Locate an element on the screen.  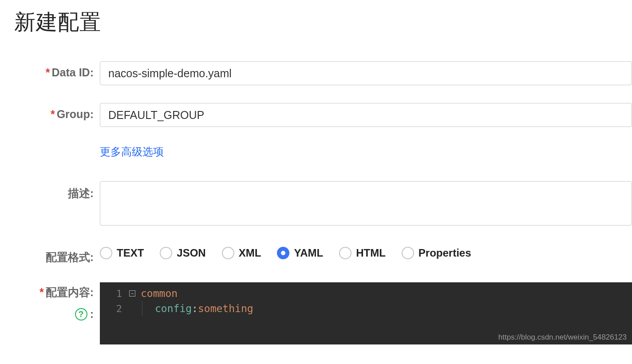
radio-label: Properties is located at coordinates (445, 253).